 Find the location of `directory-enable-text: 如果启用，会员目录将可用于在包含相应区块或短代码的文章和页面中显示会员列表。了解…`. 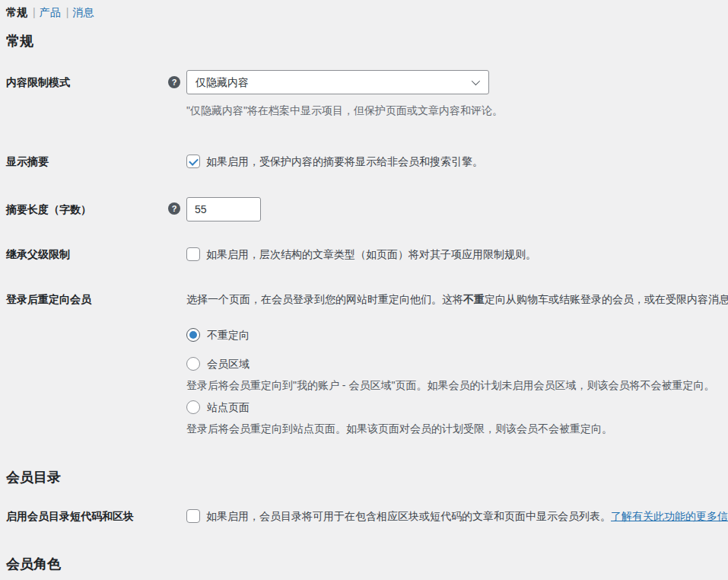

directory-enable-text: 如果启用，会员目录将可用于在包含相应区块或短代码的文章和页面中显示会员列表。了解… is located at coordinates (467, 516).